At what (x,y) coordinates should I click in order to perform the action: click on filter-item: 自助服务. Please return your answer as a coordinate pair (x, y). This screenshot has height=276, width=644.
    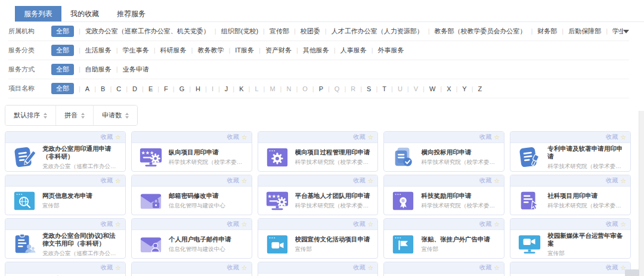
    Looking at the image, I should click on (93, 69).